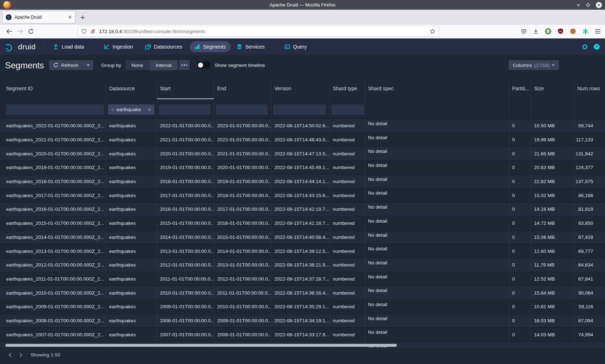  What do you see at coordinates (94, 47) in the screenshot?
I see `nav-divider` at bounding box center [94, 47].